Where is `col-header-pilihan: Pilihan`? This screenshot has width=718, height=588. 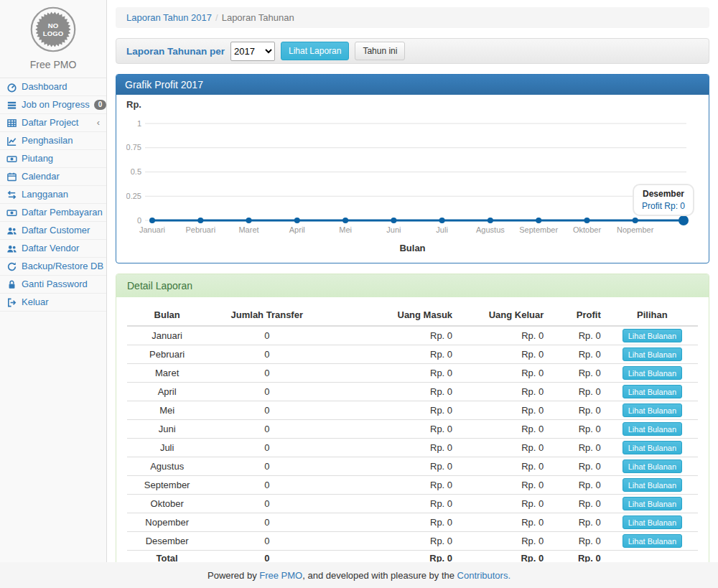
col-header-pilihan: Pilihan is located at coordinates (652, 315).